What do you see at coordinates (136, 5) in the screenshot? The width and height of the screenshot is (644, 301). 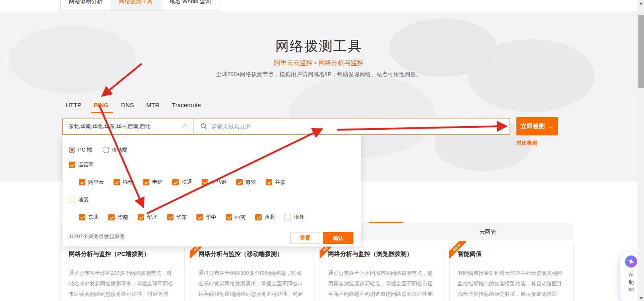 I see `tab-network-probe-tool: 网络拨测工具` at bounding box center [136, 5].